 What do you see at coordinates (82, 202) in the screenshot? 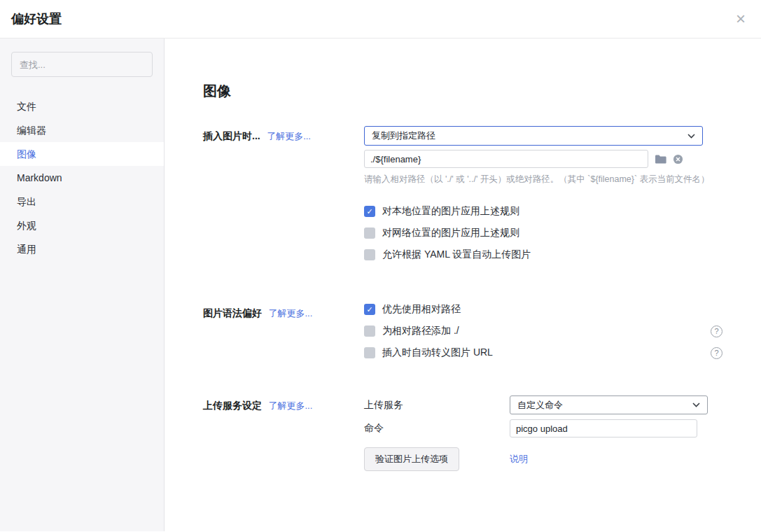
I see `sidebar-item-export: 导出` at bounding box center [82, 202].